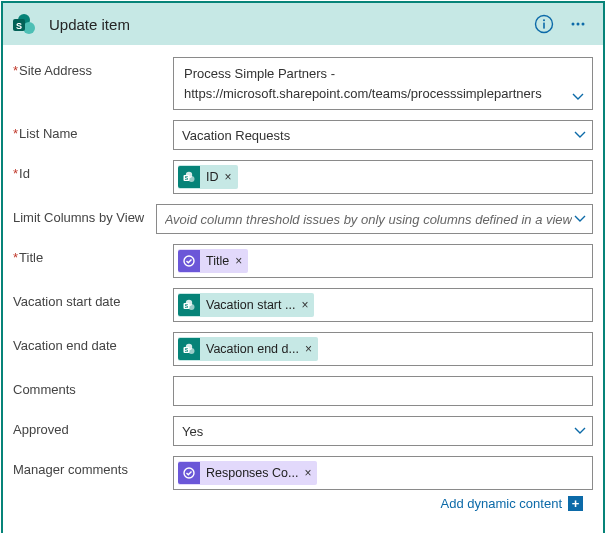 This screenshot has width=608, height=533. I want to click on row-id: *Id S ID ×, so click(303, 177).